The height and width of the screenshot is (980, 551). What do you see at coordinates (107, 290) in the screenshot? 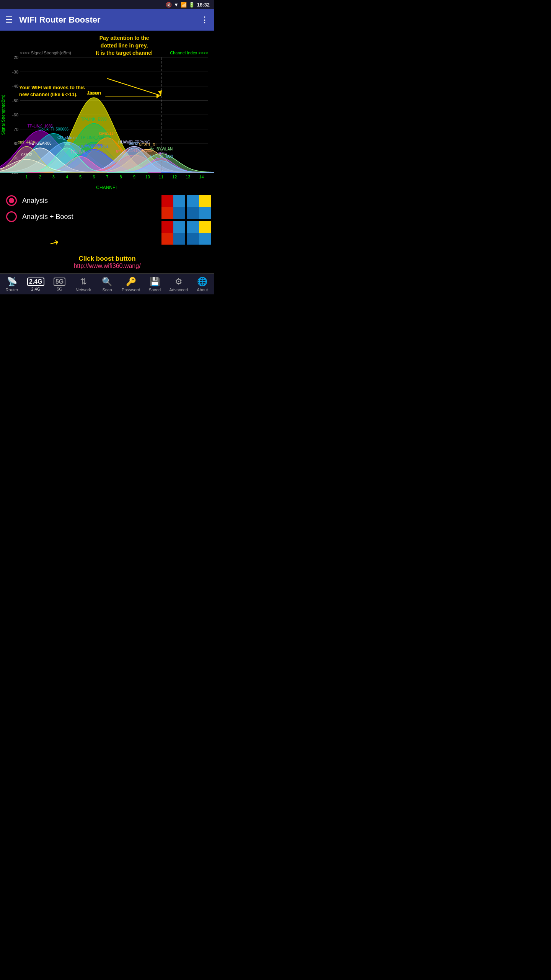
I see `nav-scan-label: Scan` at bounding box center [107, 290].